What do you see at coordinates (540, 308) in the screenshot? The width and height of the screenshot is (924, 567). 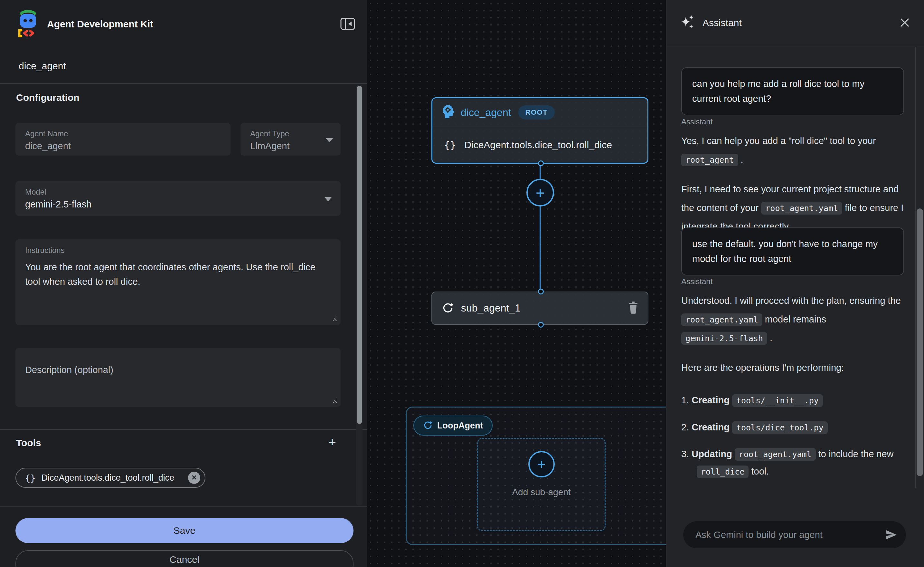 I see `sub-agent-node: sub_agent_1` at bounding box center [540, 308].